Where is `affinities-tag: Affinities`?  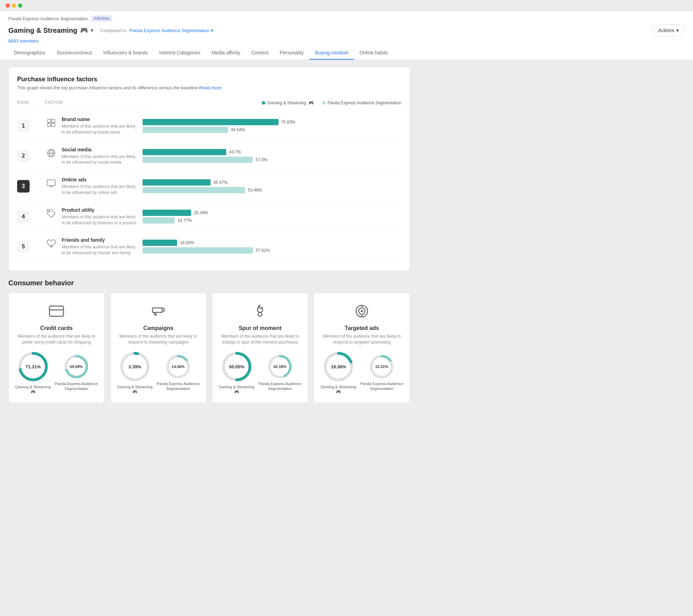
affinities-tag: Affinities is located at coordinates (102, 18).